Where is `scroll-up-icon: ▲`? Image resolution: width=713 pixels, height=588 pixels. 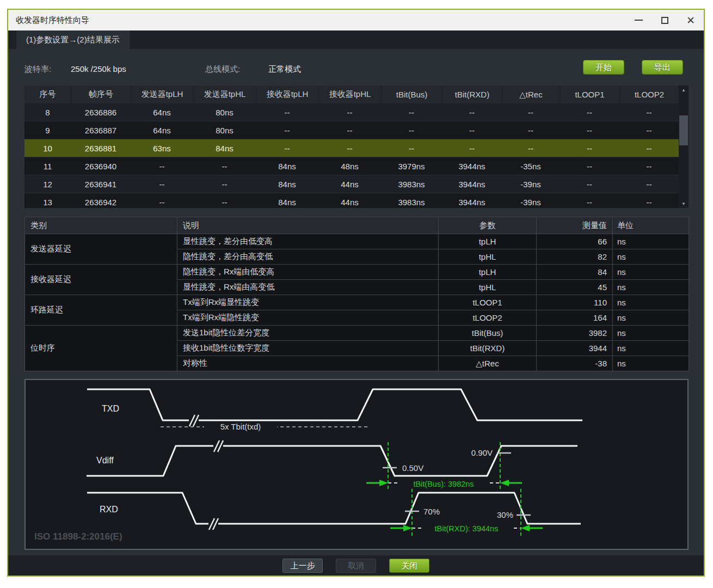 scroll-up-icon: ▲ is located at coordinates (684, 90).